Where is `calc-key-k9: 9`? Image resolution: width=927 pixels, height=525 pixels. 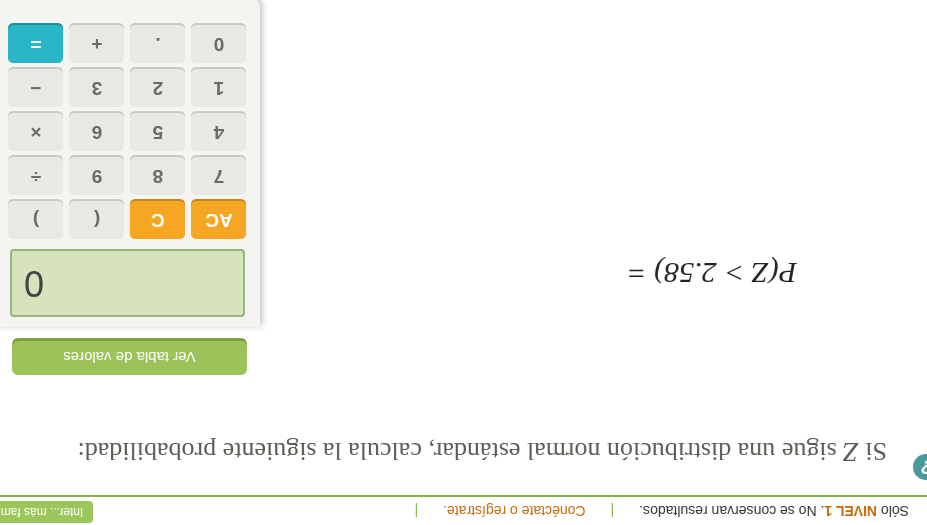 calc-key-k9: 9 is located at coordinates (98, 176).